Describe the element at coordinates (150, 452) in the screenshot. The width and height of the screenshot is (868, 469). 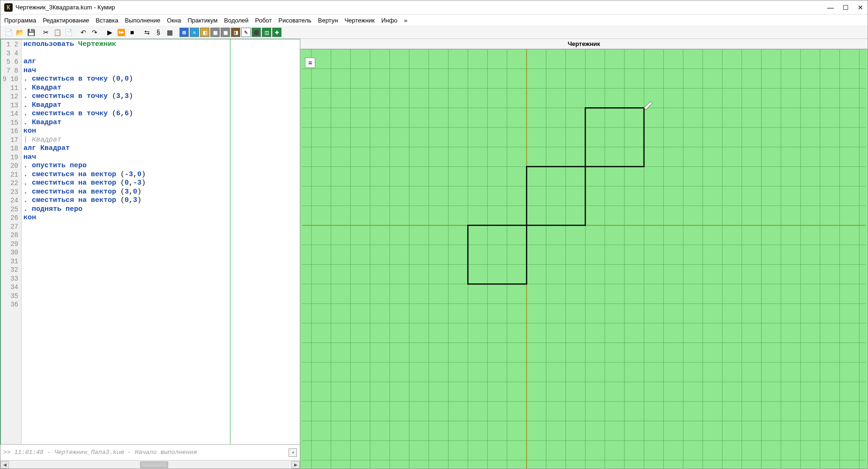
I see `console: >> 11:01:48 - Чертежник_Папа3.kum - Нача…` at that location.